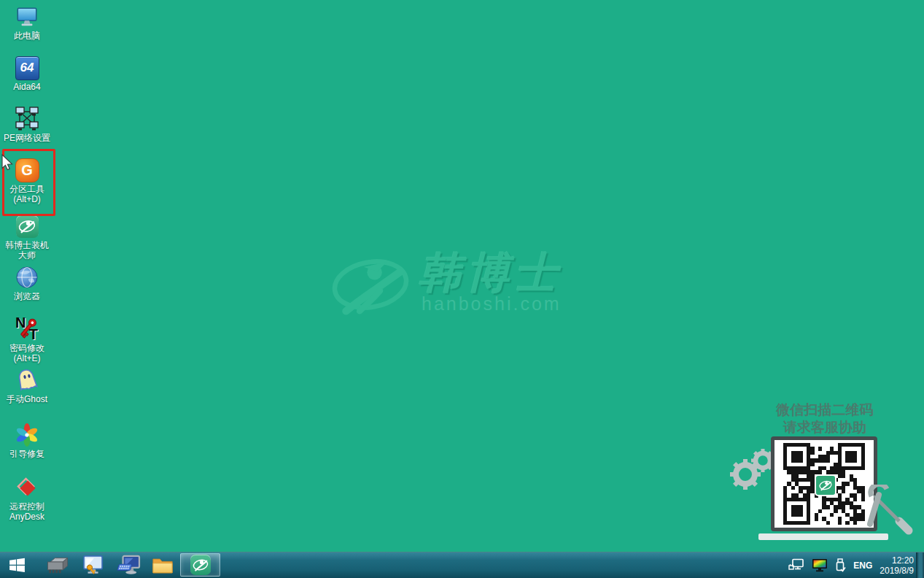 The image size is (924, 578). I want to click on ghost-icon, so click(27, 380).